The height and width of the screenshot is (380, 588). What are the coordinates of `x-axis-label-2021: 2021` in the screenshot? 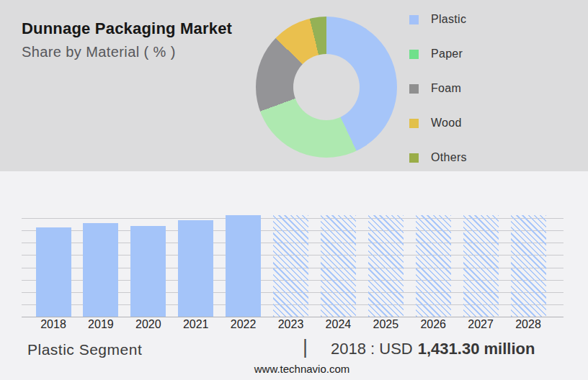 It's located at (196, 325).